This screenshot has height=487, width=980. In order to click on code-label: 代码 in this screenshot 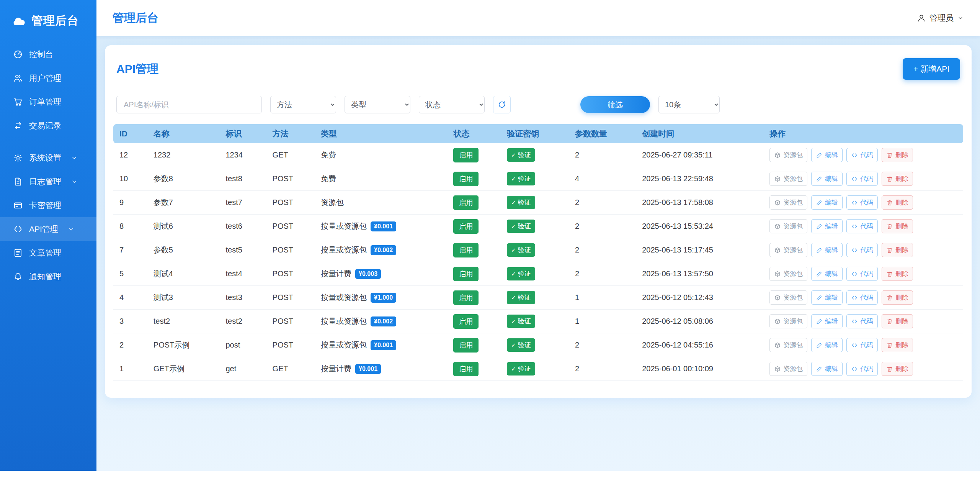, I will do `click(867, 155)`.